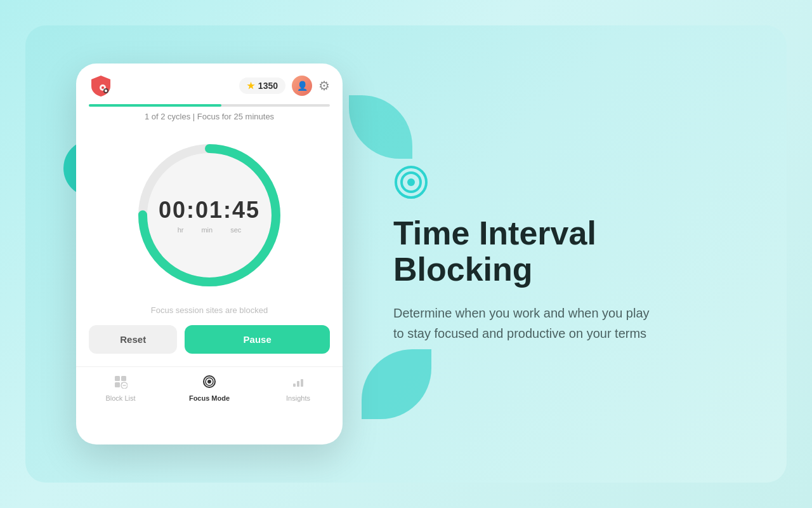  What do you see at coordinates (209, 212) in the screenshot?
I see `timer-section: 00:01:45 hr min sec` at bounding box center [209, 212].